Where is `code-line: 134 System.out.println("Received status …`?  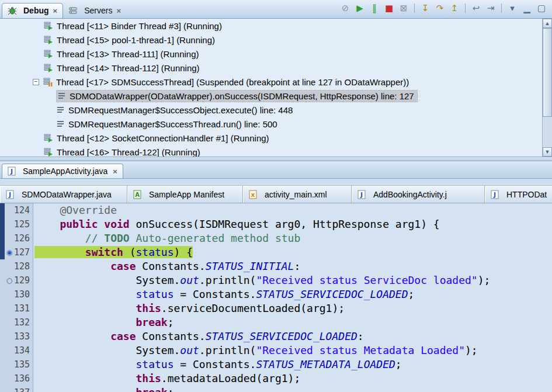
code-line: 134 System.out.println("Received status … is located at coordinates (276, 351).